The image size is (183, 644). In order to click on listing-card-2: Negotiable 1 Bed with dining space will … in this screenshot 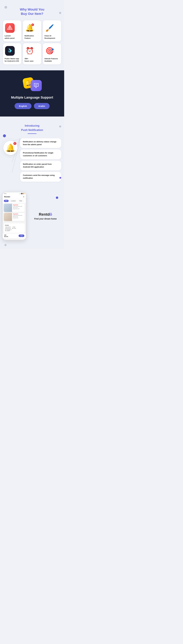, I will do `click(14, 217)`.